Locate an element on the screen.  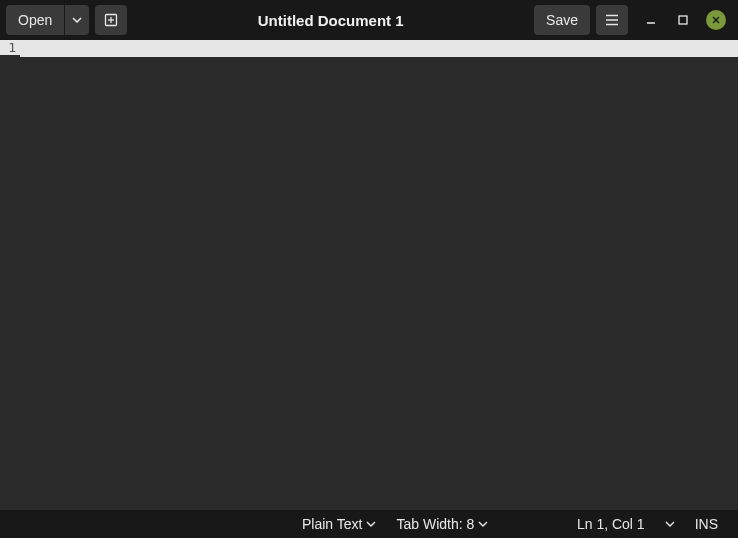
open-recent-dropdown-button is located at coordinates (77, 20).